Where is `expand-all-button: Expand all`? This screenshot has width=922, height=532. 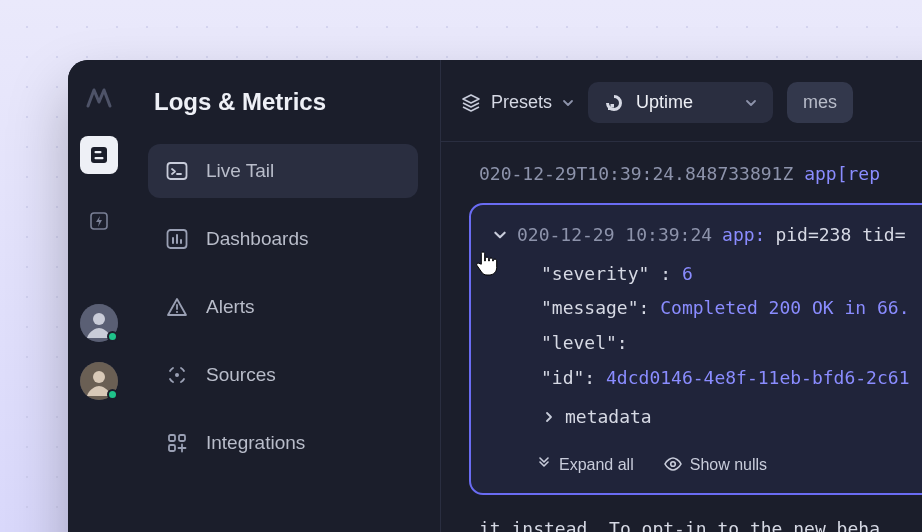
expand-all-button: Expand all is located at coordinates (586, 465).